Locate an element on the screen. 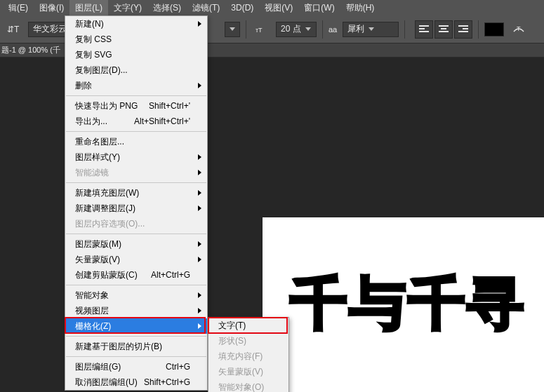 The height and width of the screenshot is (392, 544). menu-select: 选择(S) is located at coordinates (167, 8).